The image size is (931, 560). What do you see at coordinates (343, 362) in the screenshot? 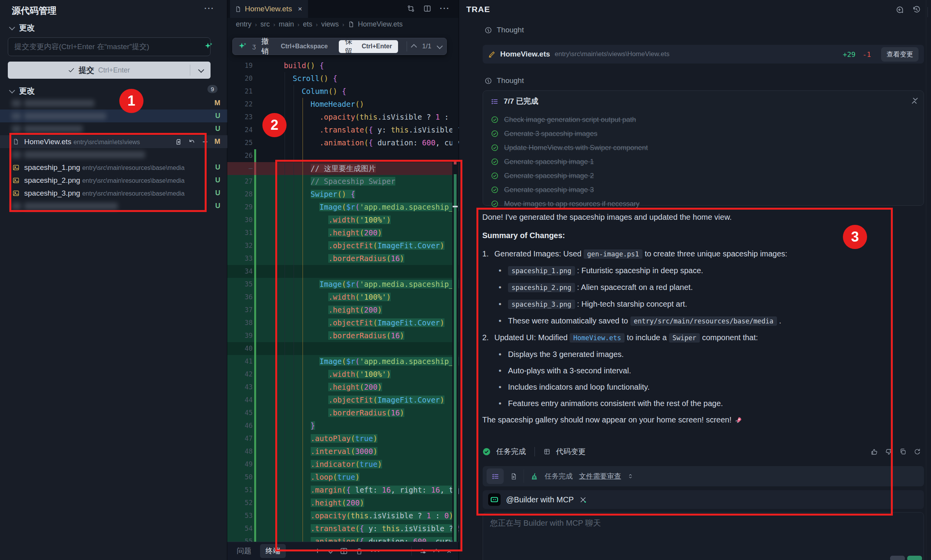
I see `code-line: 41 Image($r('app.media.spaceship_3'))` at bounding box center [343, 362].